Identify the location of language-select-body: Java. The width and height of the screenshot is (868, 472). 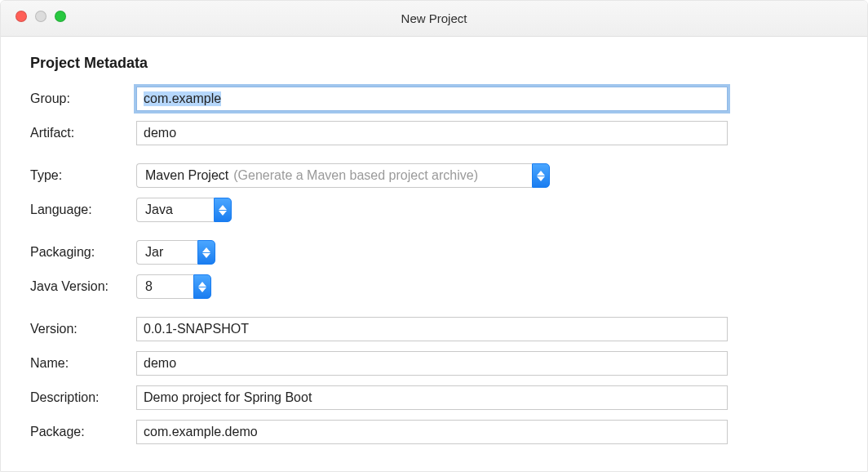
(175, 210).